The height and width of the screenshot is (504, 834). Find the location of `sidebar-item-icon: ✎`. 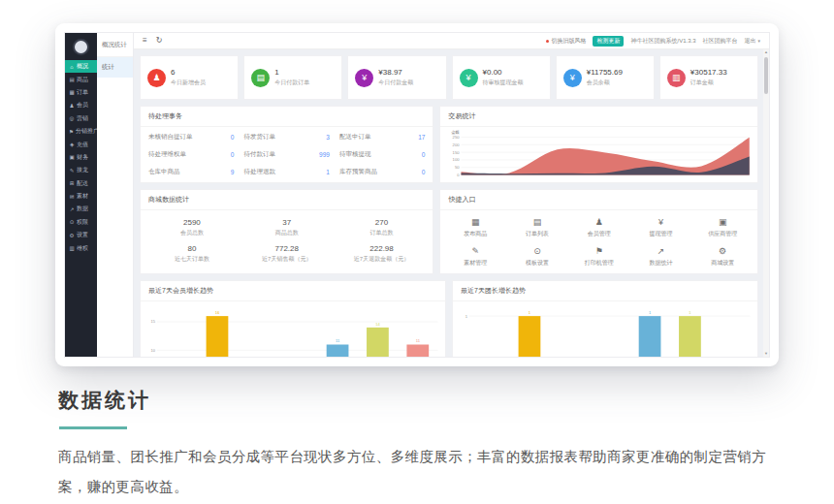

sidebar-item-icon: ✎ is located at coordinates (72, 171).